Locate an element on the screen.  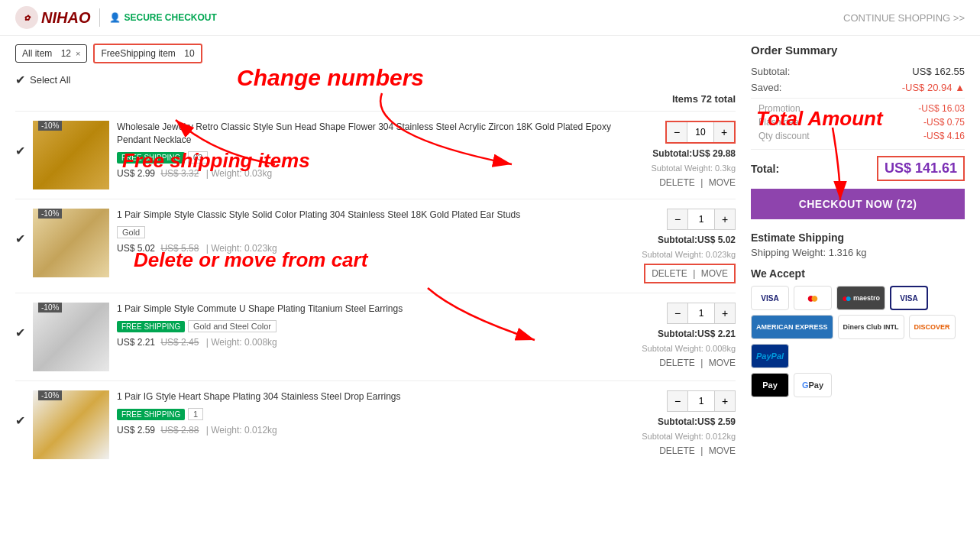
continue-shopping-link: CONTINUE SHOPPING >> is located at coordinates (904, 18).